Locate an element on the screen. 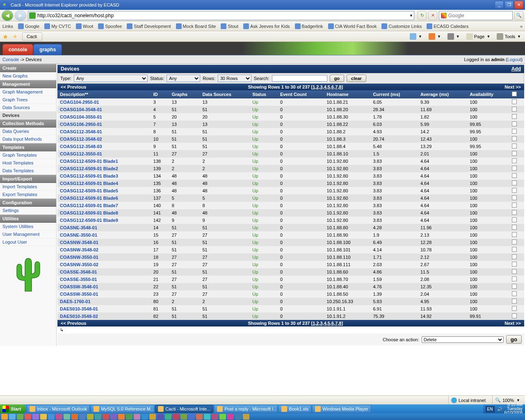  device-link: COASG112-3548-03 is located at coordinates (81, 146).